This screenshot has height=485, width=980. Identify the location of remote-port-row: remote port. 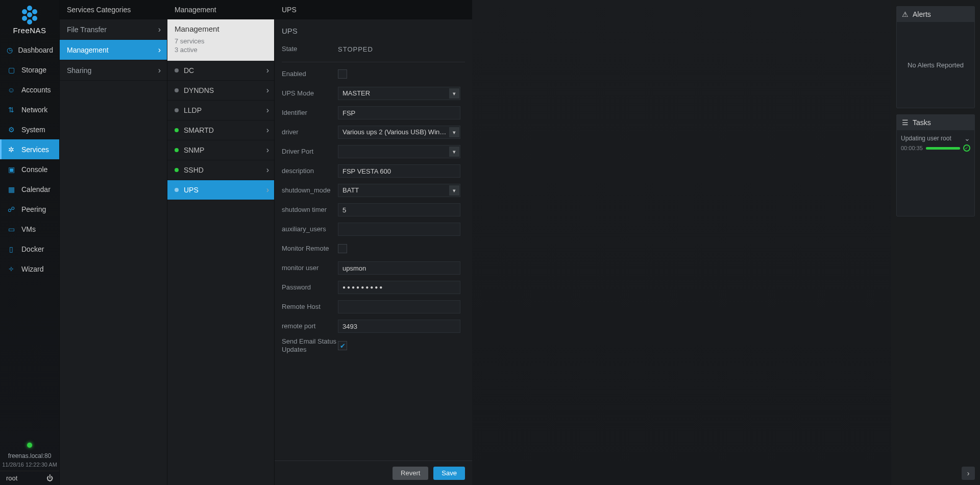
(374, 326).